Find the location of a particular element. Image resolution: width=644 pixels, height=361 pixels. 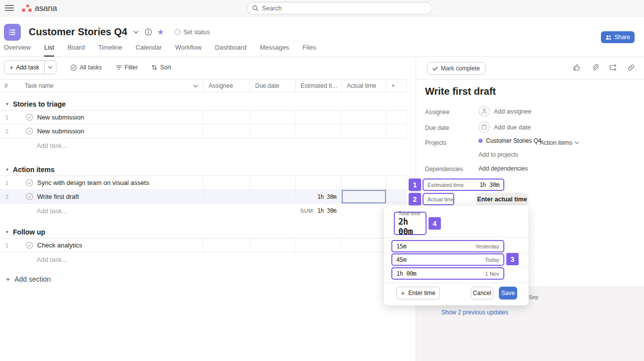

column-chevron-down-icon is located at coordinates (196, 86).